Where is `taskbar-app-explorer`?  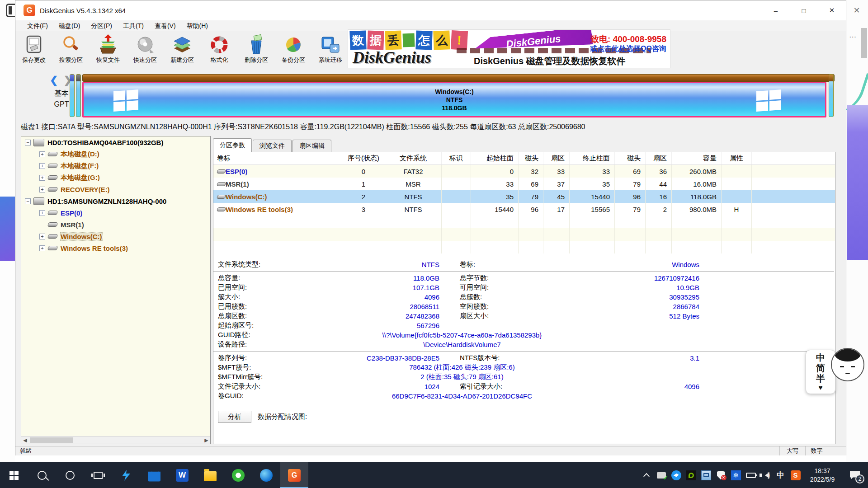
taskbar-app-explorer is located at coordinates (210, 475).